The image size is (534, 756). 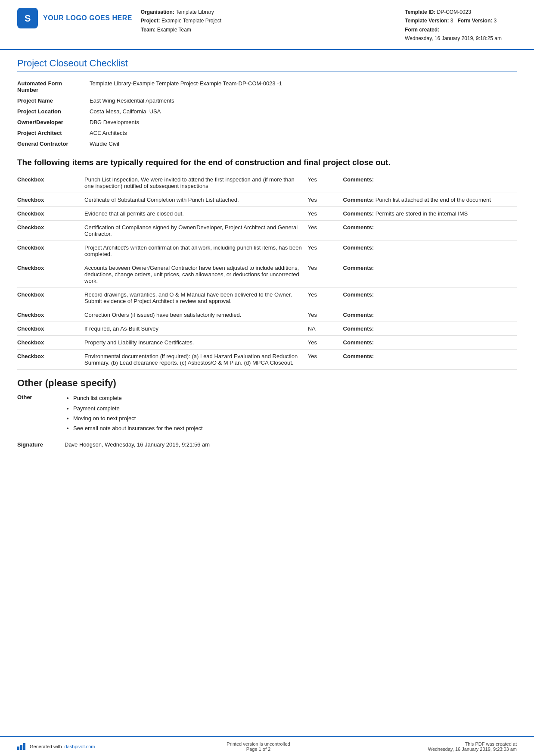 What do you see at coordinates (452, 21) in the screenshot?
I see `template-version-value: 3` at bounding box center [452, 21].